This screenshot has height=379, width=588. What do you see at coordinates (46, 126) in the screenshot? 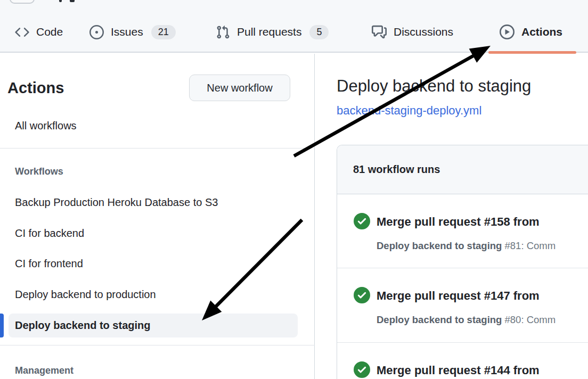
I see `sidebar-item-all-workflows: All workflows` at bounding box center [46, 126].